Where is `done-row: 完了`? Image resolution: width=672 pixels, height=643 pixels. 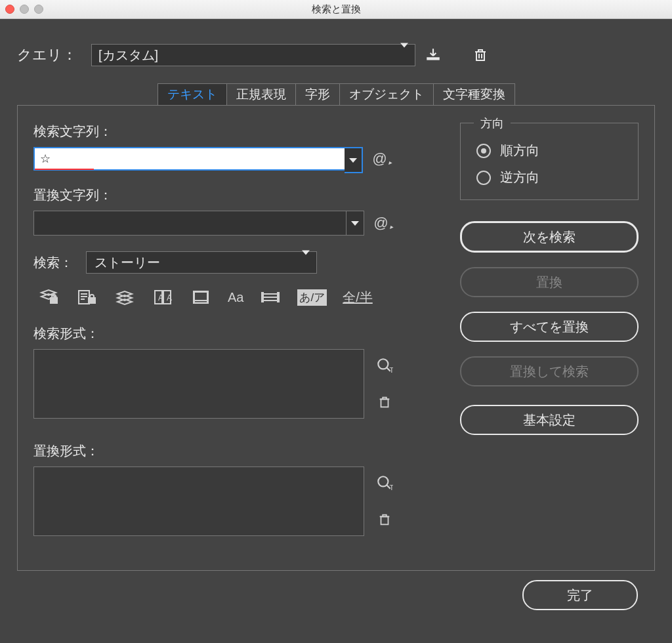
done-row: 完了 is located at coordinates (336, 591).